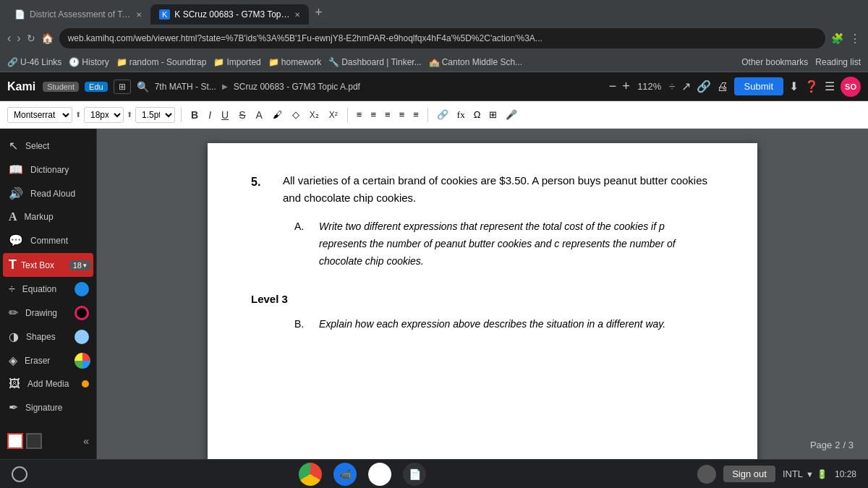 The image size is (868, 488). Describe the element at coordinates (477, 114) in the screenshot. I see `symbol-button: Ω` at that location.